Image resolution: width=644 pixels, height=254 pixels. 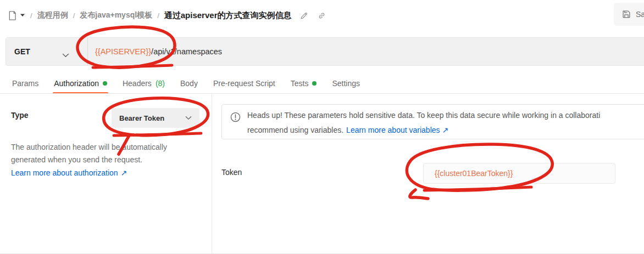 I want to click on tab-body: Body, so click(x=189, y=83).